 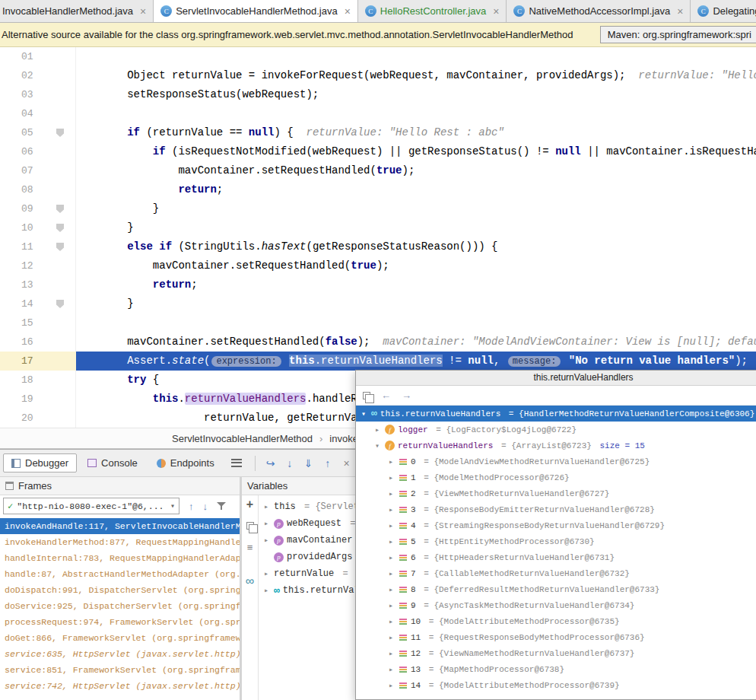 I want to click on force-step-into-icon: ⇓, so click(x=309, y=463).